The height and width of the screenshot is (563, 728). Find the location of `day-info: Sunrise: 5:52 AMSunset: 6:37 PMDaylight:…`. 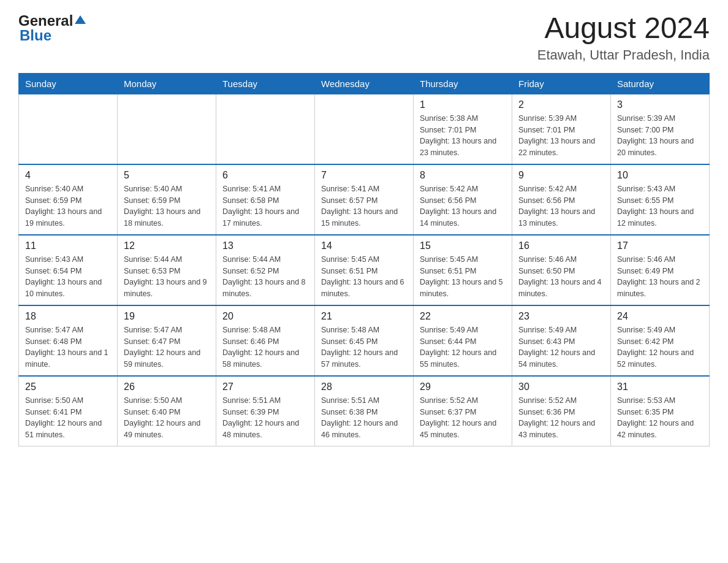

day-info: Sunrise: 5:52 AMSunset: 6:37 PMDaylight:… is located at coordinates (463, 418).